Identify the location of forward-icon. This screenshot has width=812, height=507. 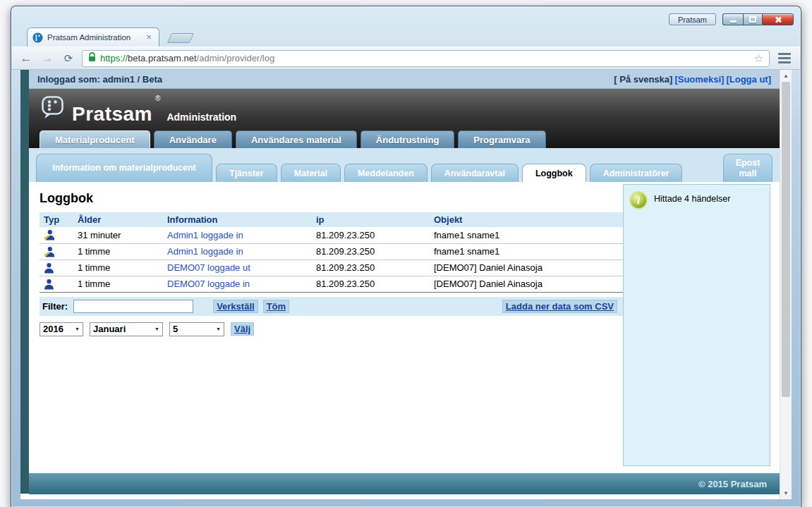
(47, 58).